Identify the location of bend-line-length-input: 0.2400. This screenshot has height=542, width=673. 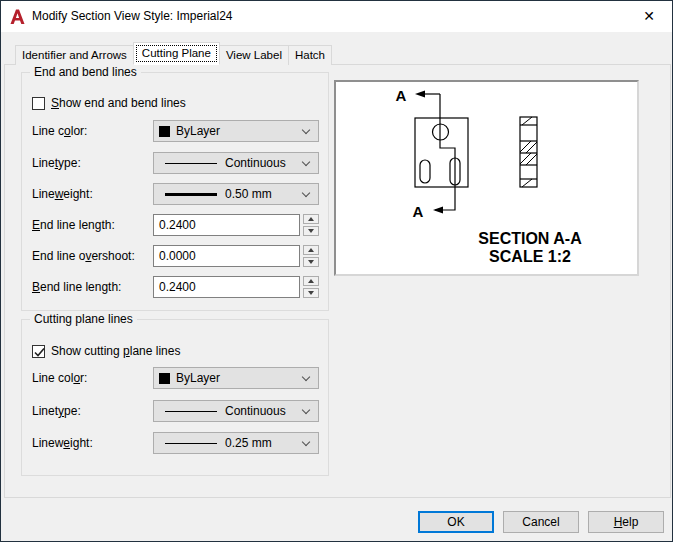
(226, 287).